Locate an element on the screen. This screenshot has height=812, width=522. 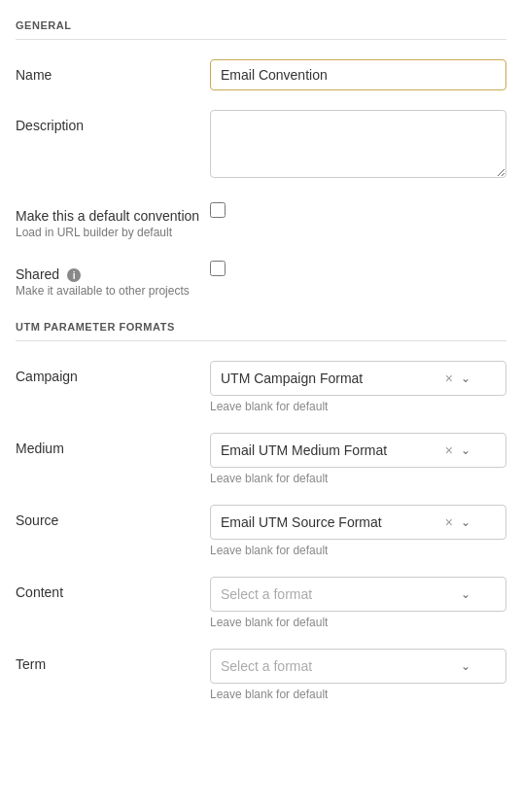
campaign-select: UTM Campaign Format × ⌄ is located at coordinates (358, 378).